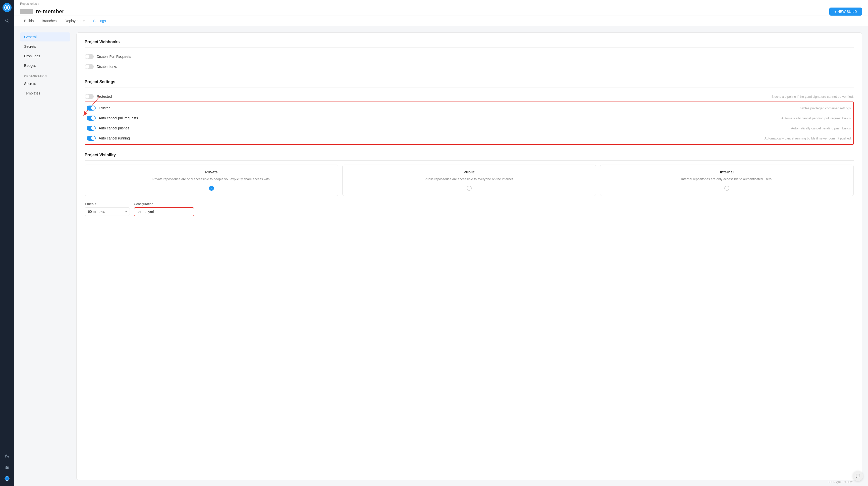 The image size is (868, 486). I want to click on nav-item-org-secrets: Secrets, so click(45, 84).